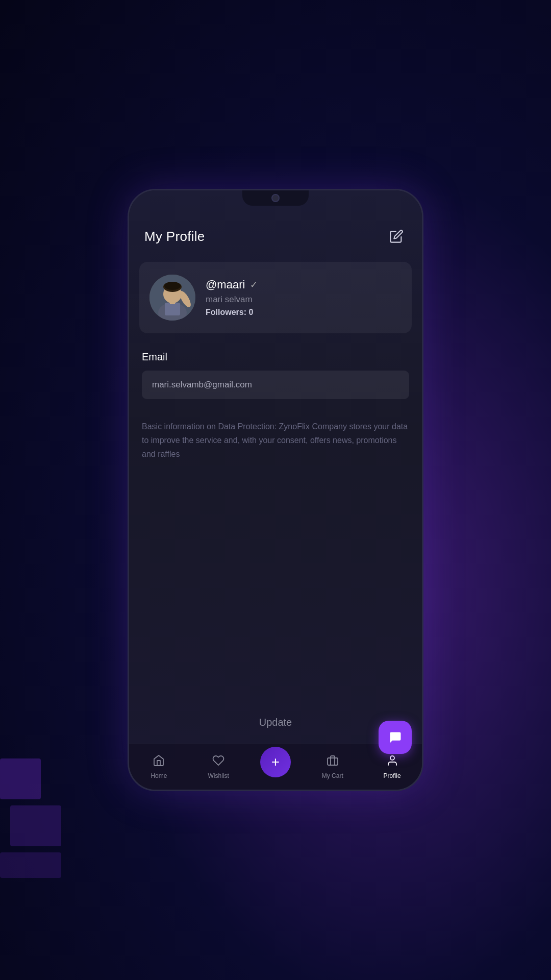  What do you see at coordinates (333, 762) in the screenshot?
I see `cart-icon` at bounding box center [333, 762].